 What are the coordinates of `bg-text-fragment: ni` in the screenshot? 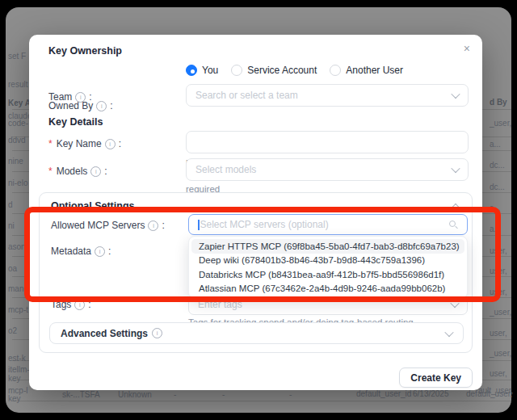 It's located at (11, 226).